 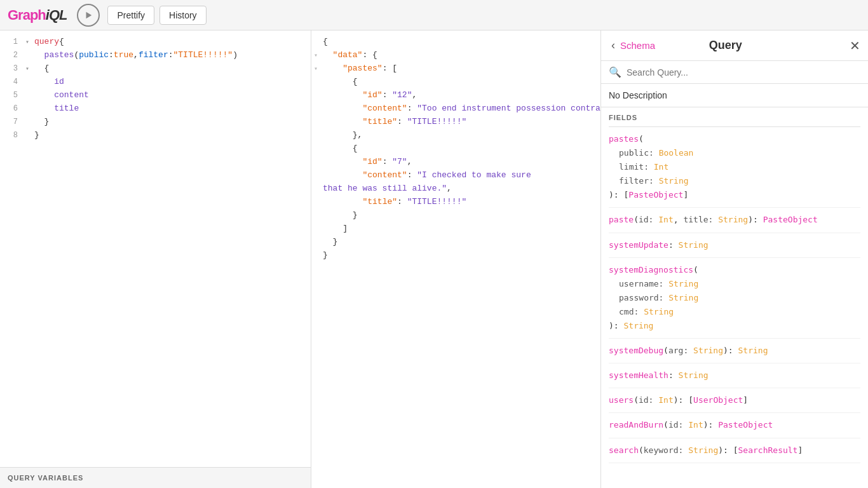 I want to click on result-line-15: }, so click(x=456, y=243).